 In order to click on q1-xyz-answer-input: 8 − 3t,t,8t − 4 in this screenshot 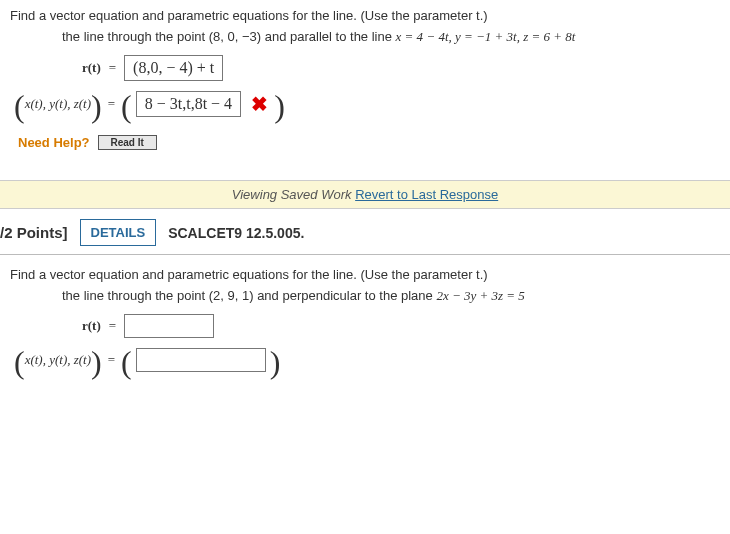, I will do `click(188, 104)`.